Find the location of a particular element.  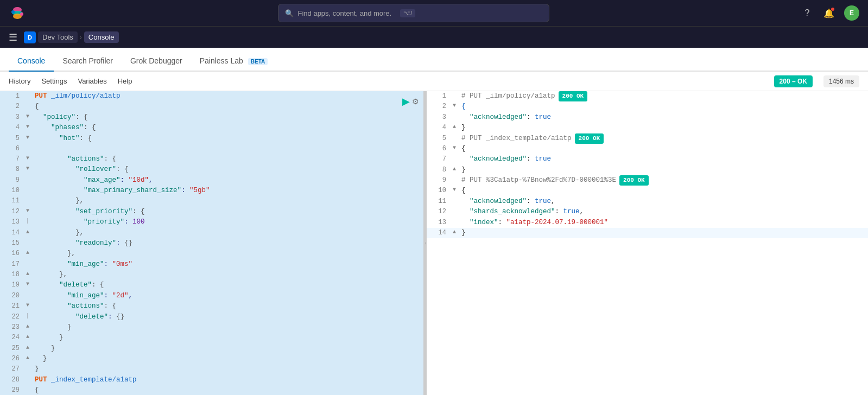

global-search-container: 🔍 Find apps, content, and more. ⌥/ is located at coordinates (414, 13).